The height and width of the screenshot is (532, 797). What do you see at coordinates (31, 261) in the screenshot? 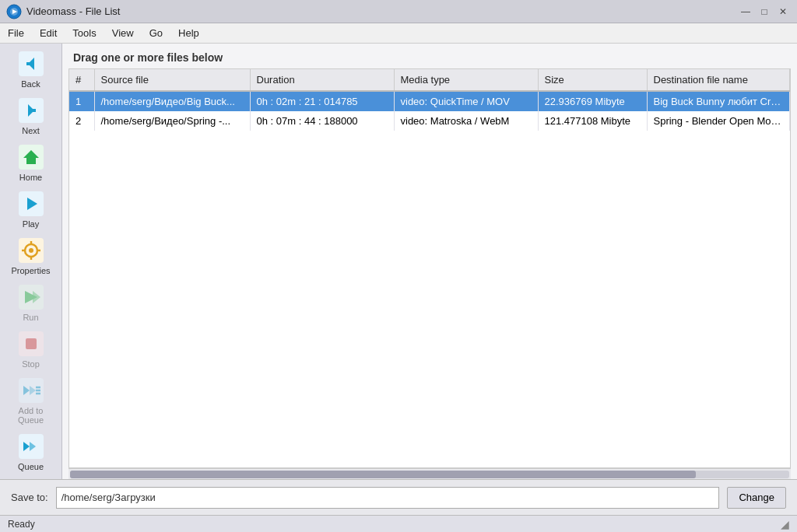
I see `sidebar: Back Next Home` at bounding box center [31, 261].